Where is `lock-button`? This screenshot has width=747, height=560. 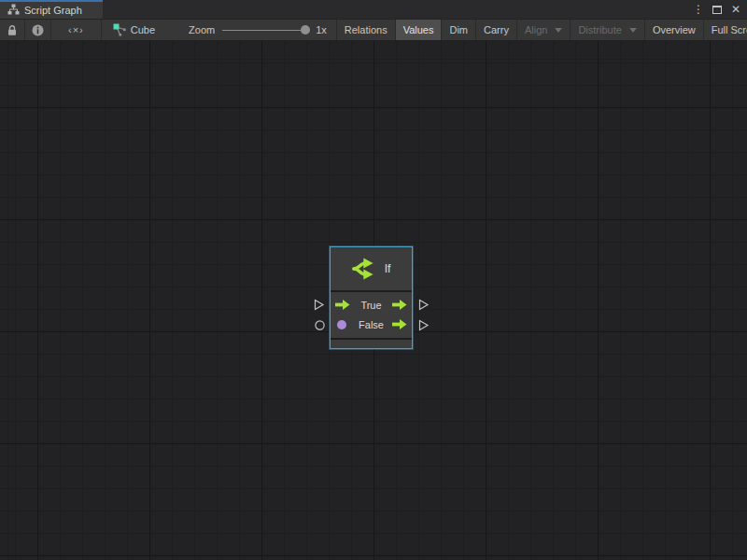
lock-button is located at coordinates (13, 30).